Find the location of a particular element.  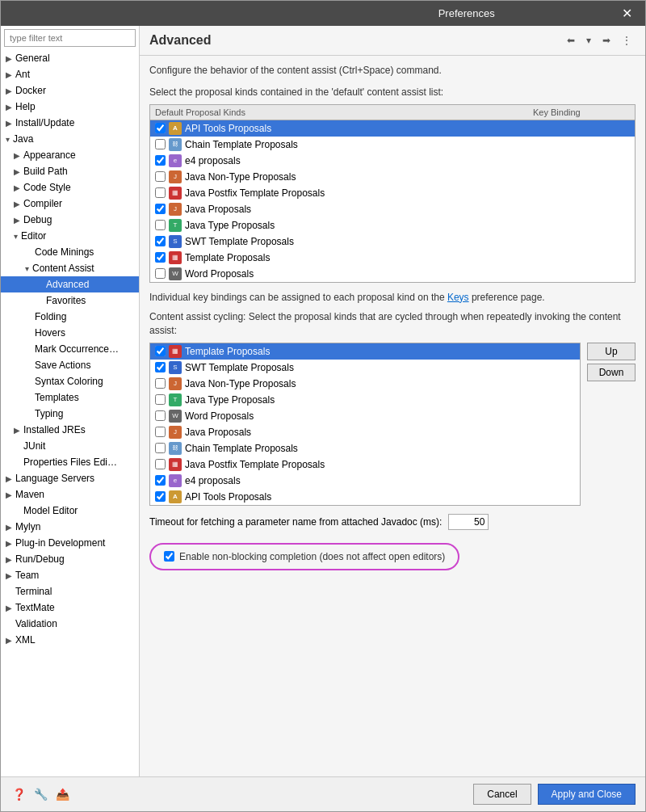

sidebar-item-run-debug: ▶Run/Debug is located at coordinates (69, 559).